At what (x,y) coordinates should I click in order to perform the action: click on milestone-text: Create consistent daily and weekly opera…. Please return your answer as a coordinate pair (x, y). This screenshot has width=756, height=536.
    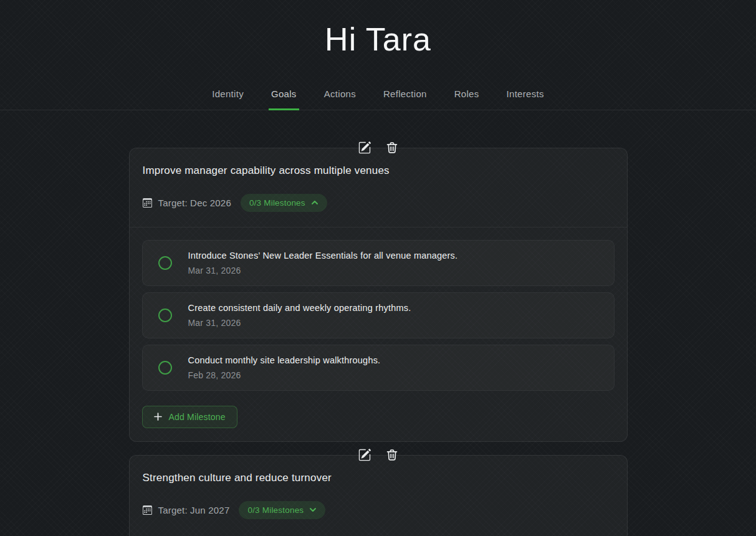
    Looking at the image, I should click on (300, 315).